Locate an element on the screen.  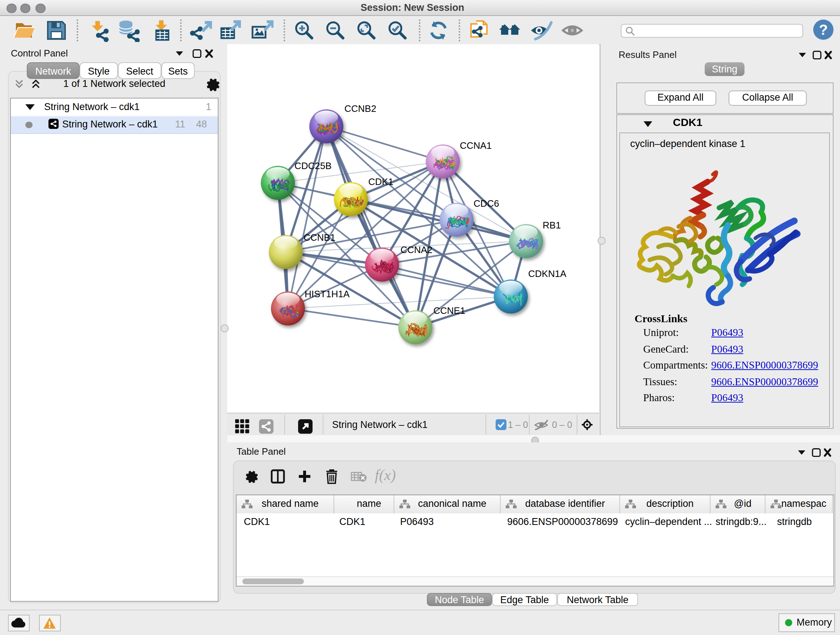
svg-text: CCNE1 is located at coordinates (449, 311).